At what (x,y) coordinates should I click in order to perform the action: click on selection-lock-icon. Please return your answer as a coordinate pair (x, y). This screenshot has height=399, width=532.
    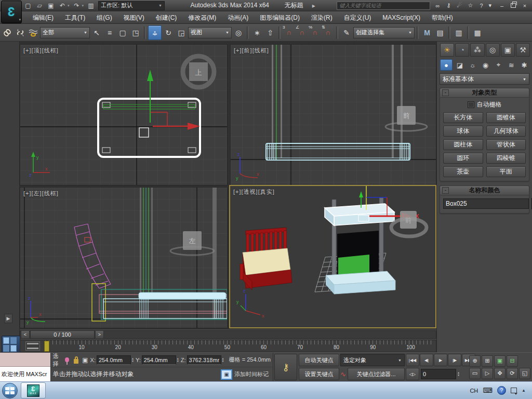
    Looking at the image, I should click on (76, 362).